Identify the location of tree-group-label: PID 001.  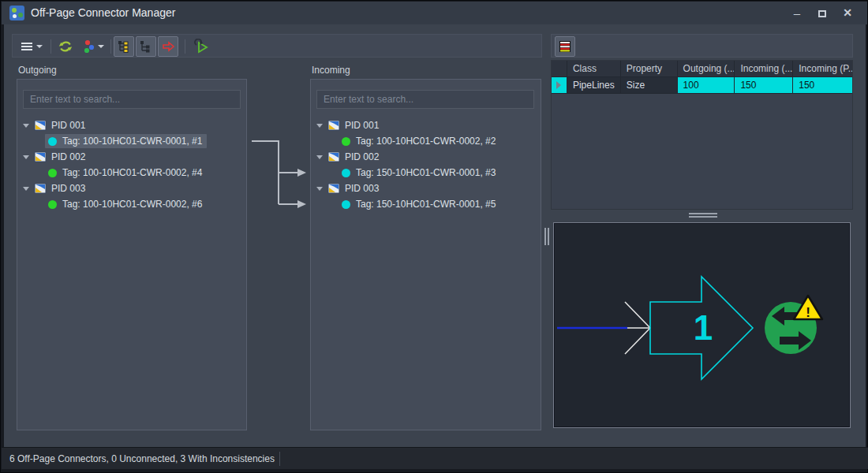
(361, 125).